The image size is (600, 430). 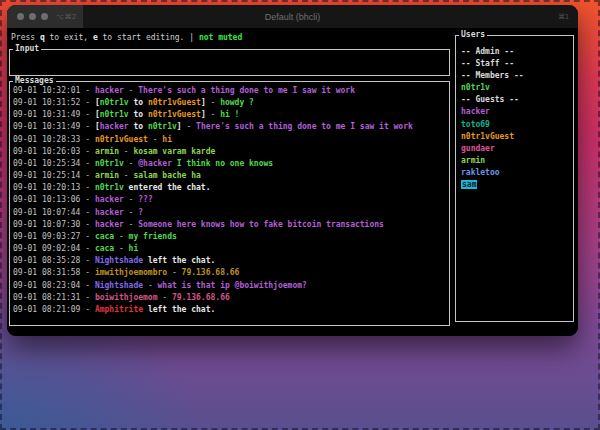 What do you see at coordinates (54, 212) in the screenshot?
I see `message-timestamp: 09-01 10:07:44 -` at bounding box center [54, 212].